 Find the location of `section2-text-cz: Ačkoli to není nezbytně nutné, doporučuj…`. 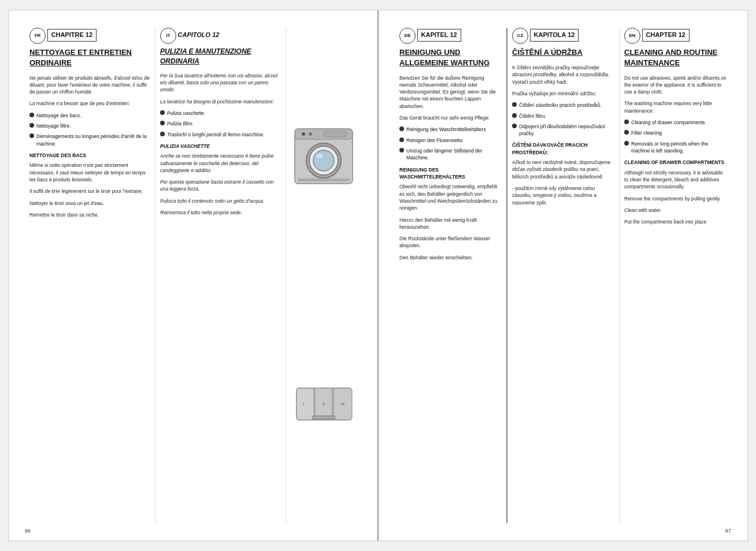

section2-text-cz: Ačkoli to není nezbytně nutné, doporučuj… is located at coordinates (563, 170).